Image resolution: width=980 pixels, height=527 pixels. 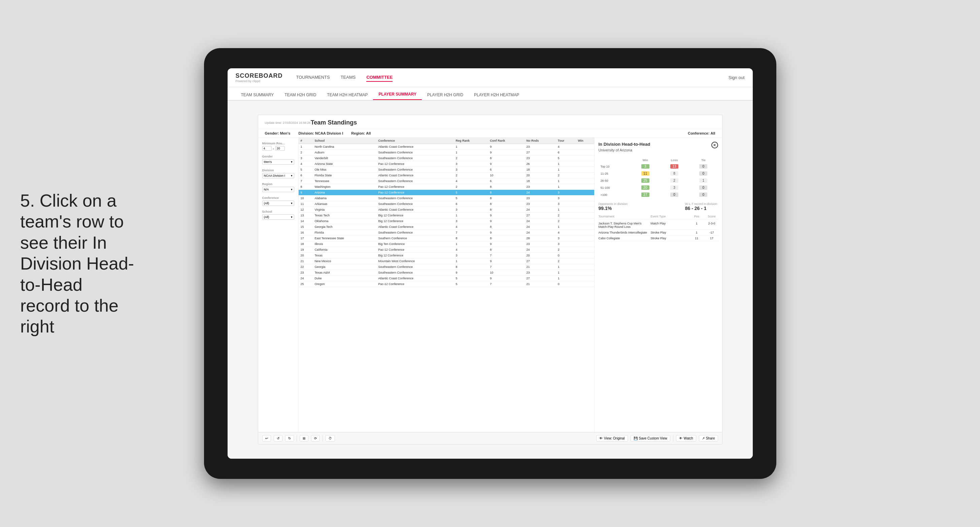 I want to click on h2h-win: 11, so click(x=645, y=173).